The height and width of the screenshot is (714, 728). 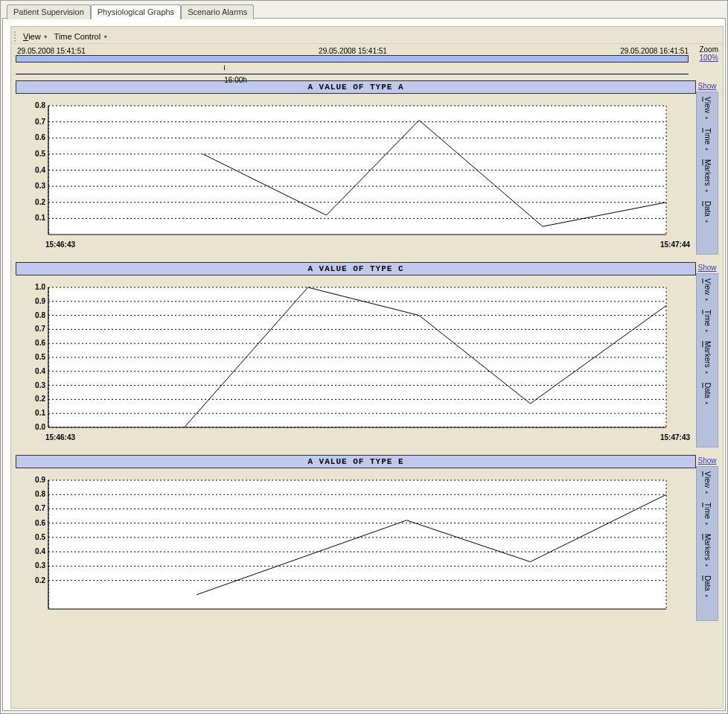 What do you see at coordinates (16, 36) in the screenshot?
I see `toolbar-gripper-icon` at bounding box center [16, 36].